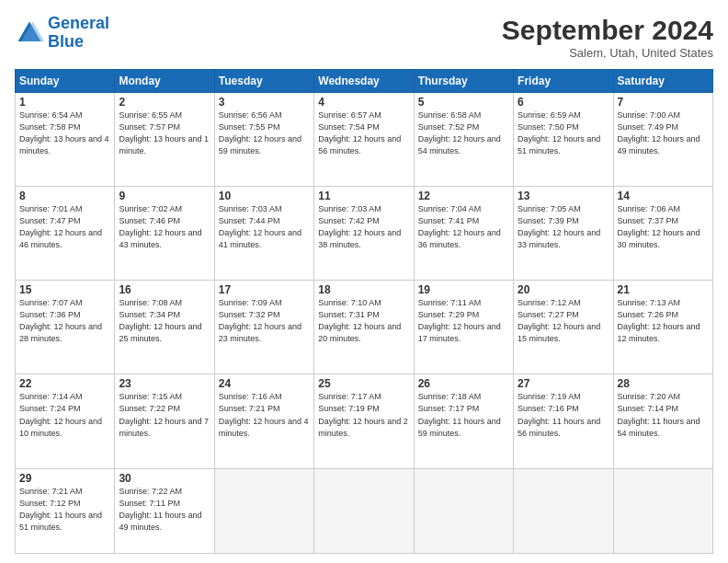 The height and width of the screenshot is (563, 728). I want to click on table-row: 11 Sunrise: 7:03 AMSunset: 7:42 PMDaylig…, so click(364, 234).